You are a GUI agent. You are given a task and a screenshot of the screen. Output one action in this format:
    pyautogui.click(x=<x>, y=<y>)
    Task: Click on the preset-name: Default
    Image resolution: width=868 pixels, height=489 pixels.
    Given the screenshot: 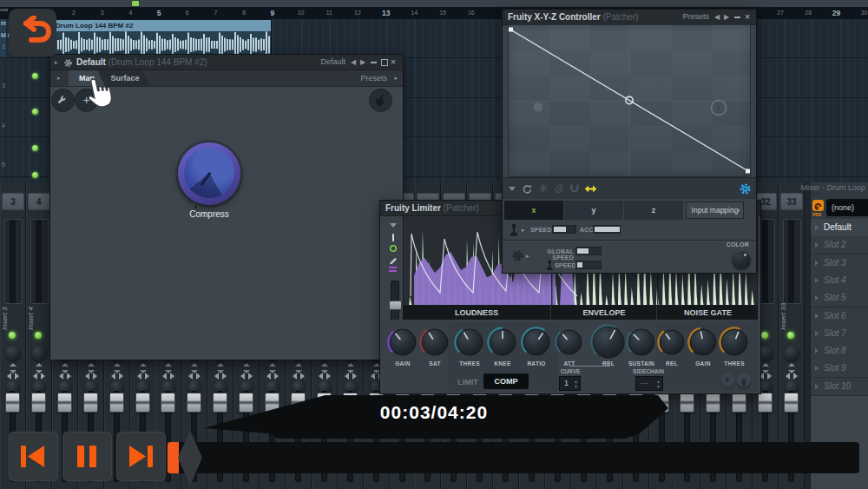 What is the action you would take?
    pyautogui.click(x=328, y=63)
    